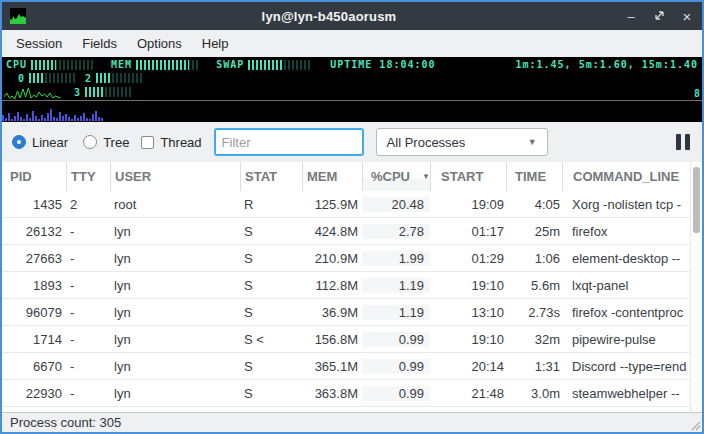 Image resolution: width=704 pixels, height=434 pixels. What do you see at coordinates (632, 312) in the screenshot?
I see `cell-cmd: firefox -contentproc` at bounding box center [632, 312].